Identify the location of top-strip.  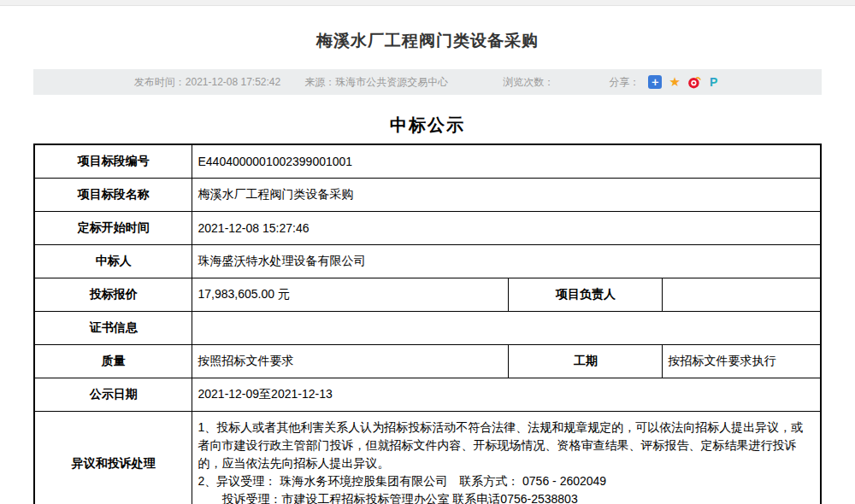
(428, 3).